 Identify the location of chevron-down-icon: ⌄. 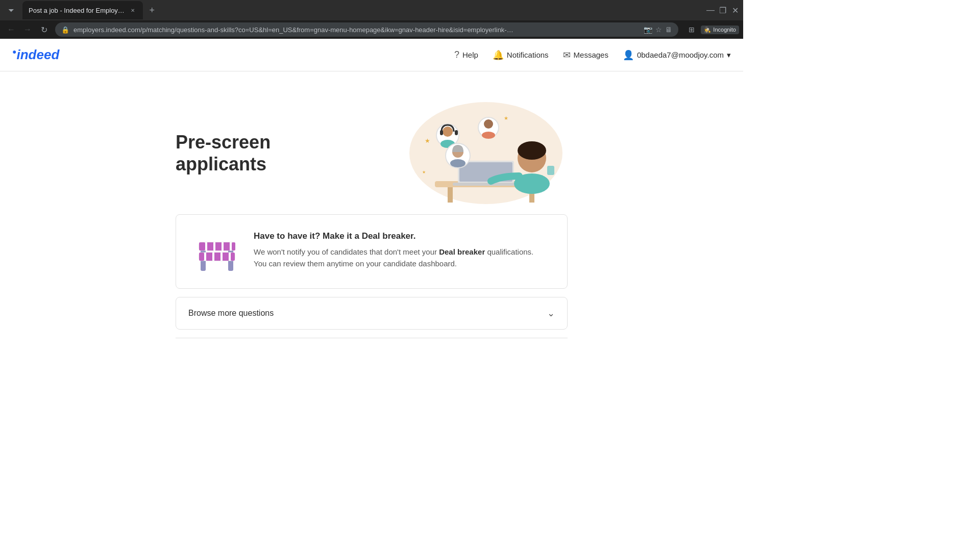
(551, 313).